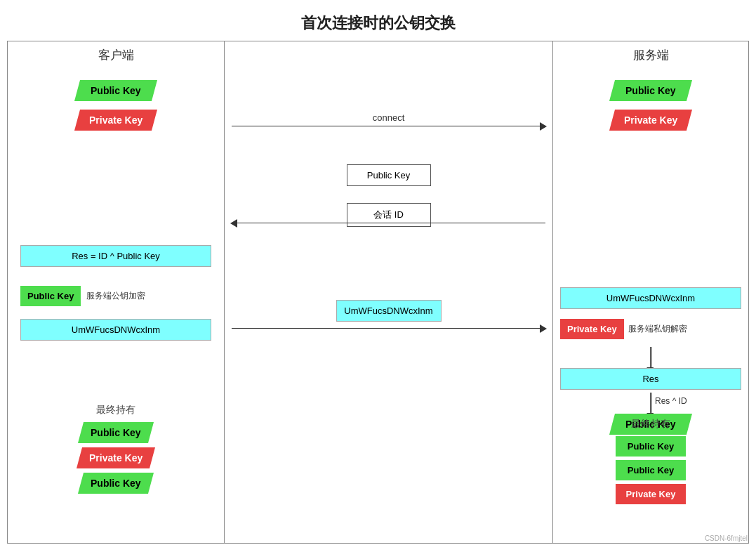  I want to click on server-final-pubkey1: Public Key, so click(651, 447).